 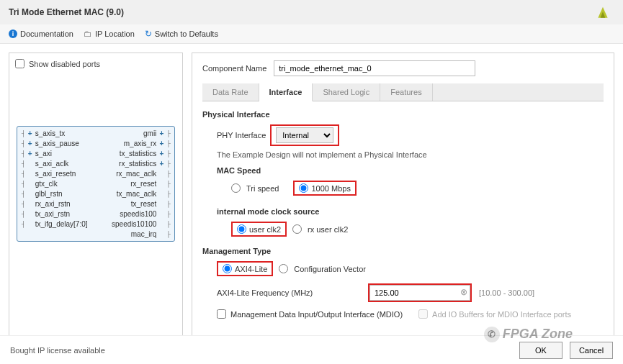 I want to click on mdio-buffers-label: Add IO Buffers for MDIO Interface ports, so click(x=501, y=314).